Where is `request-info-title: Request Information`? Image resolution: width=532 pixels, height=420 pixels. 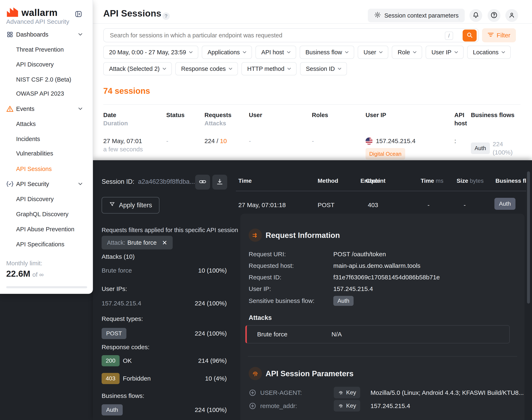 request-info-title: Request Information is located at coordinates (303, 236).